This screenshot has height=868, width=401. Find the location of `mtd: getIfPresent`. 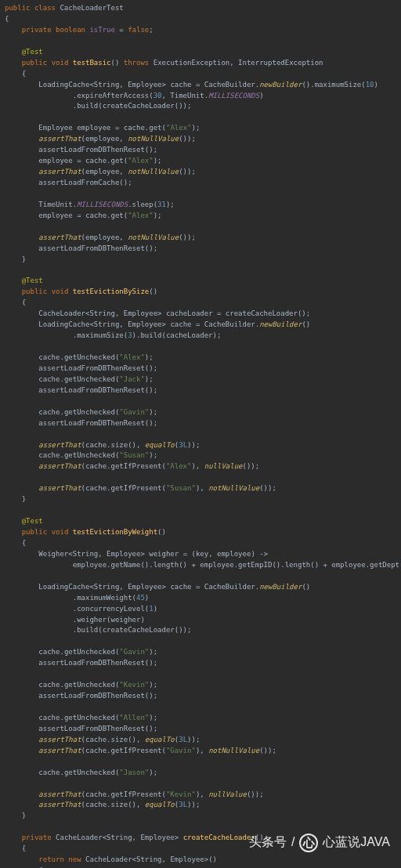

mtd: getIfPresent is located at coordinates (136, 466).